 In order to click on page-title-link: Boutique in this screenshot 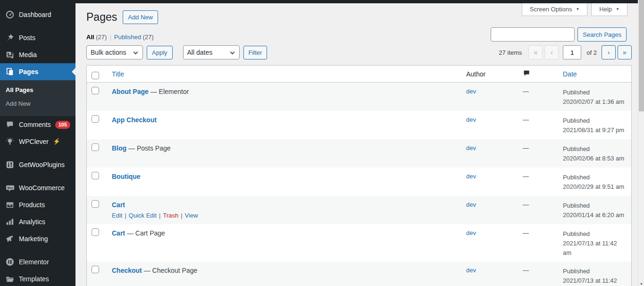, I will do `click(126, 177)`.